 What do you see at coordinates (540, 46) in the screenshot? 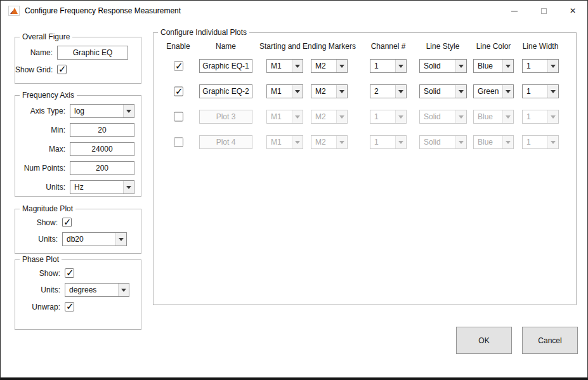
I see `header-line-width: Line Width` at bounding box center [540, 46].